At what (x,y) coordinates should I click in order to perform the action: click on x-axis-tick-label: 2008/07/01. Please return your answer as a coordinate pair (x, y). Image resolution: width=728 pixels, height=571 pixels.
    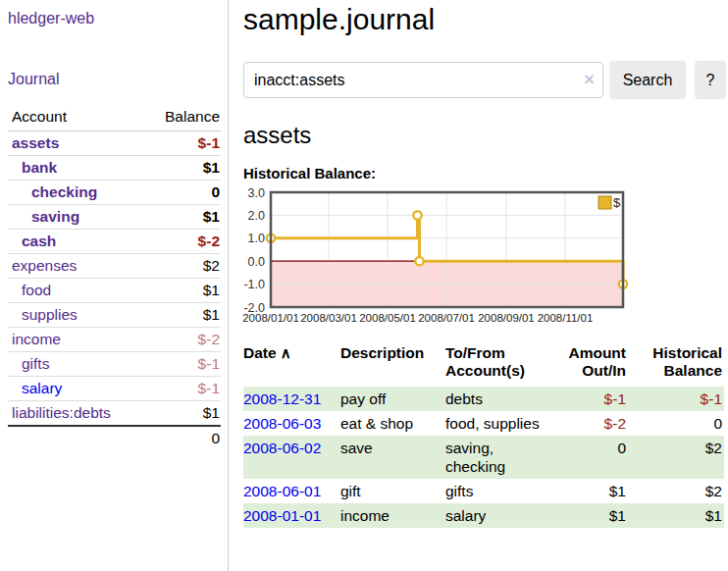
    Looking at the image, I should click on (446, 318).